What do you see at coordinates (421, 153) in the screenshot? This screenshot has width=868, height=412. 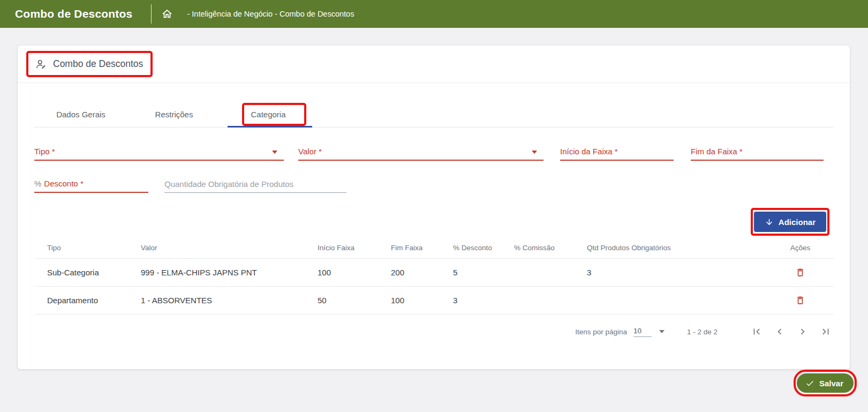 I see `valor-select: Valor *` at bounding box center [421, 153].